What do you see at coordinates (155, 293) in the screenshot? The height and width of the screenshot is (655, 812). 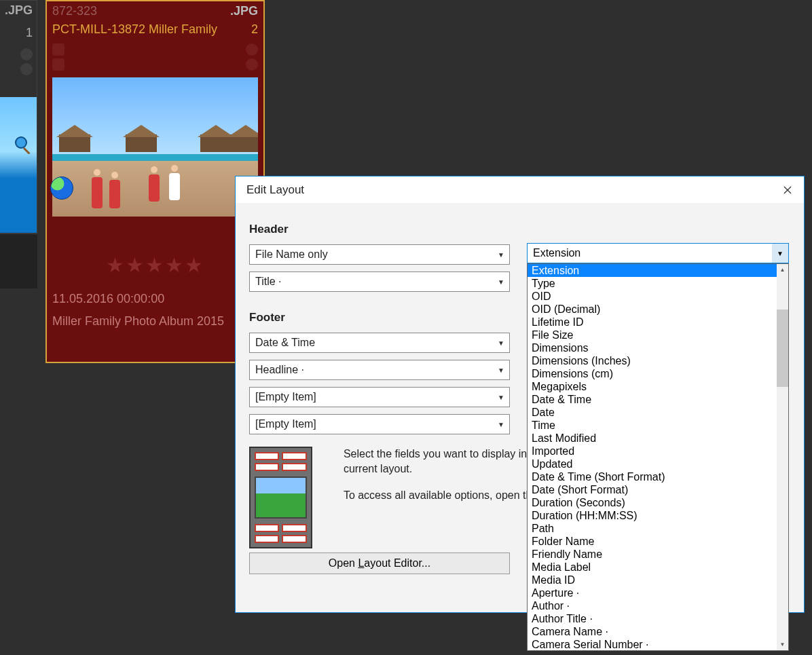 I see `file-datetime: 11.05.2016 00:00:00` at bounding box center [155, 293].